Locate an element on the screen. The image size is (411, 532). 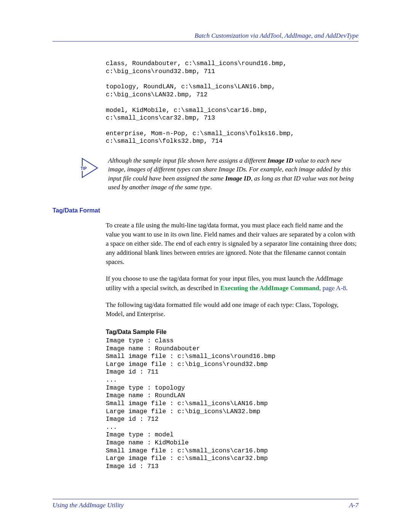
tip-bold1: Image ID is located at coordinates (280, 161).